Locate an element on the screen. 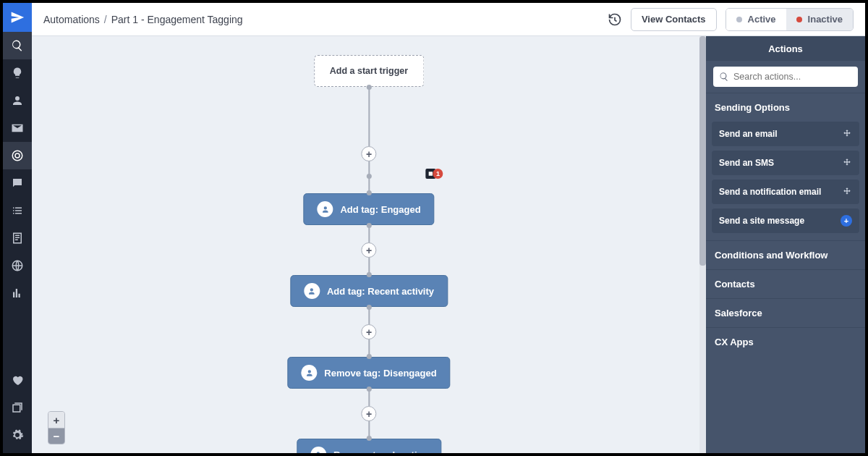 This screenshot has height=456, width=868. section-conditions: Conditions and Workflow is located at coordinates (786, 255).